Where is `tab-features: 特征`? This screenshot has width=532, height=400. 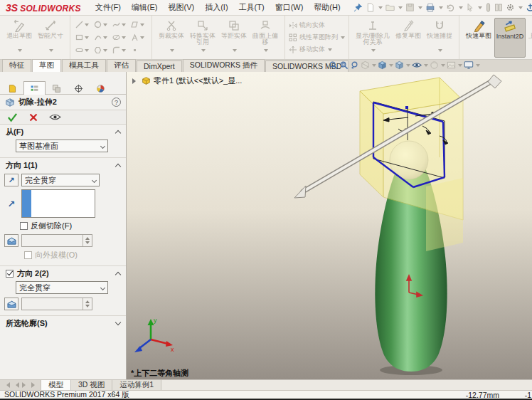 tab-features: 特征 is located at coordinates (17, 65).